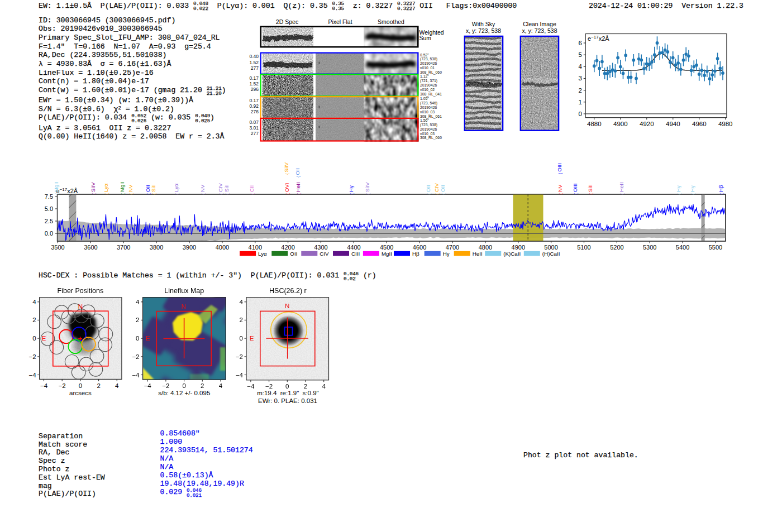  What do you see at coordinates (254, 128) in the screenshot?
I see `svg-text: 3.01` at bounding box center [254, 128].